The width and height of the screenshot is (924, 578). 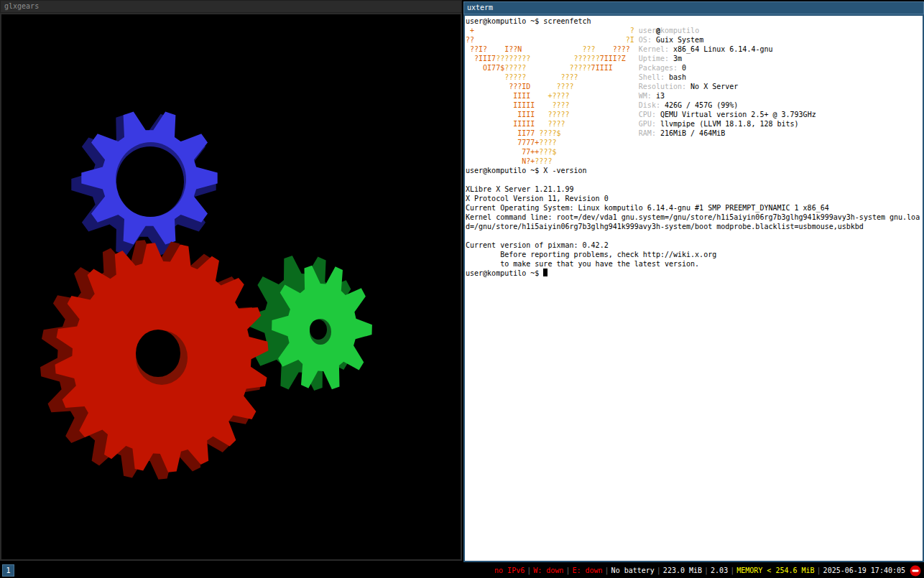 I want to click on terminal-segment: komputilo, so click(x=680, y=30).